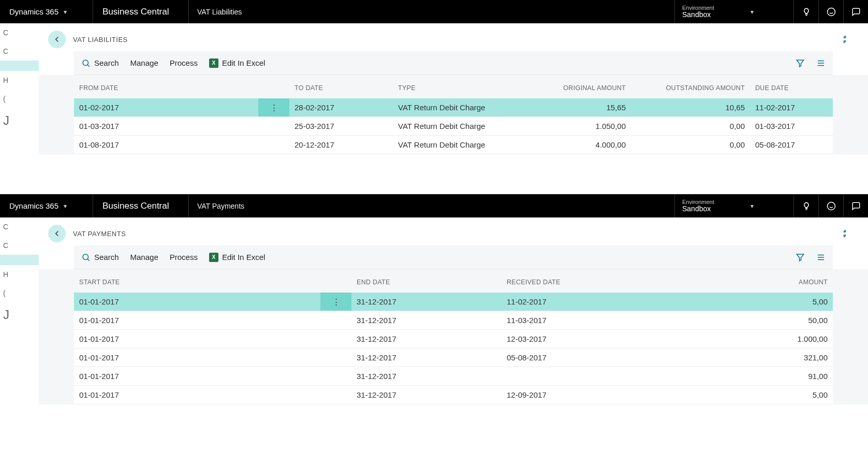  Describe the element at coordinates (453, 108) in the screenshot. I see `table-row: 01-02-2017⋮28-02-2017VAT Return Debit Ch…` at that location.